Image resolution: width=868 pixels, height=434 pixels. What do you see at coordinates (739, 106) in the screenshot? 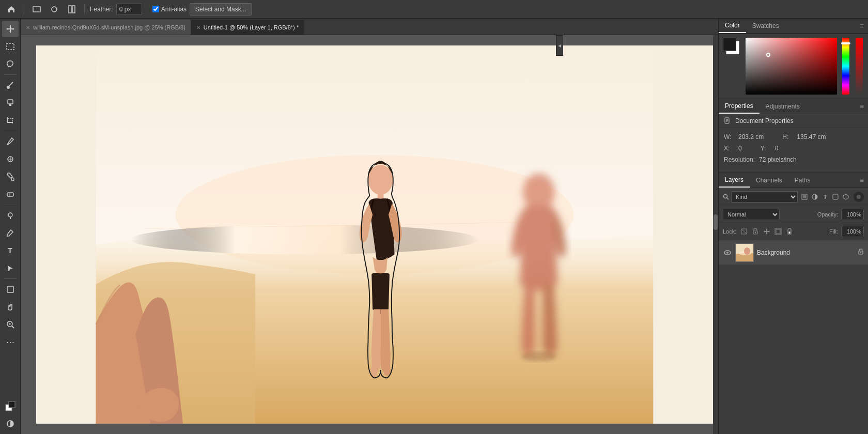
I see `properties-tab: Properties` at bounding box center [739, 106].